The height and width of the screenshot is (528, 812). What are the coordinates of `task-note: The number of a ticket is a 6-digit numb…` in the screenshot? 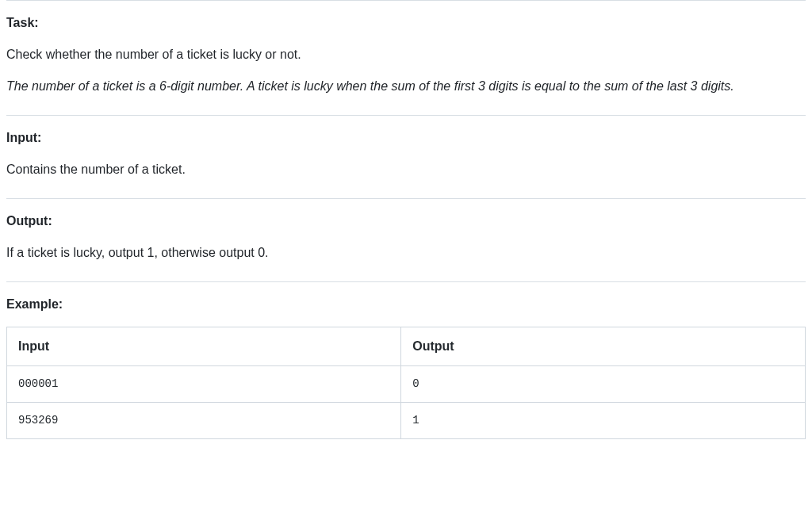 It's located at (406, 86).